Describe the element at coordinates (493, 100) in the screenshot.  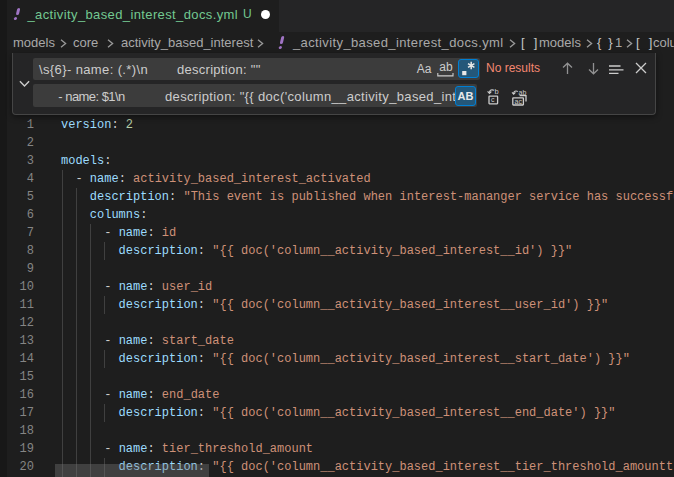
I see `svg-text: c` at that location.